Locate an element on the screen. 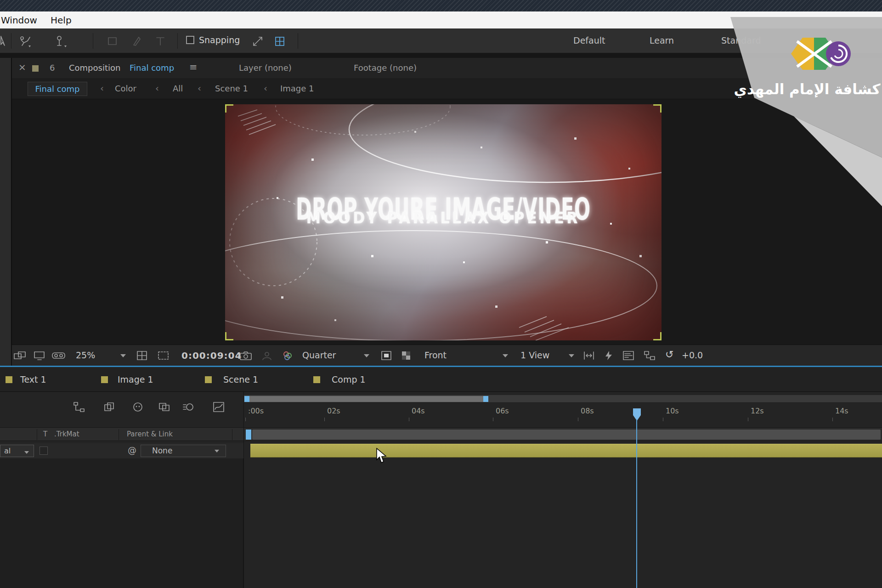 This screenshot has width=882, height=588. menu-window: Window is located at coordinates (19, 20).